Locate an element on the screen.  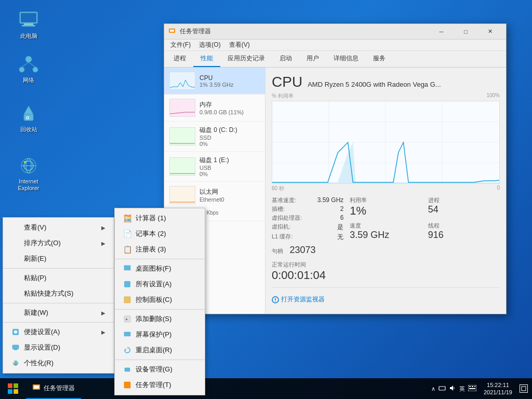
submenu-item-calc: 🧮 计算器 (1) is located at coordinates (160, 218).